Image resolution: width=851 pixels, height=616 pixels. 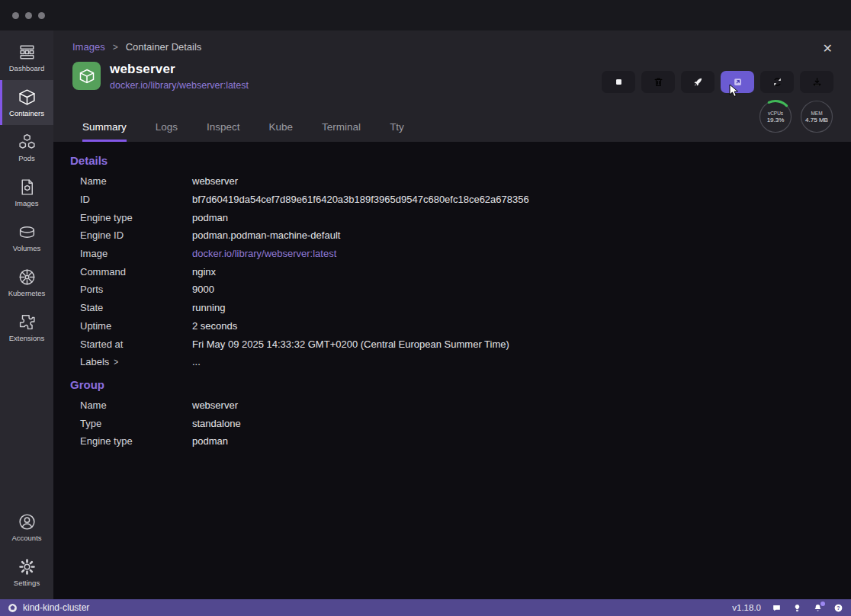 I want to click on sidebar-item-images: Images, so click(x=27, y=192).